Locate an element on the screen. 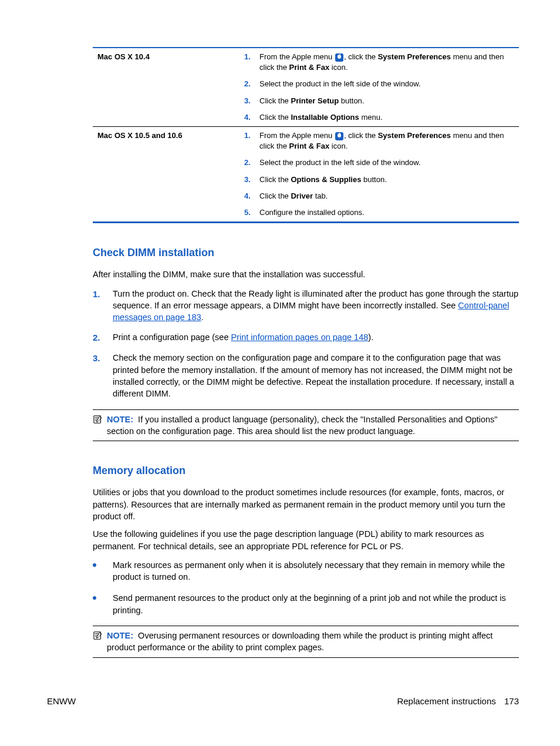 Image resolution: width=560 pixels, height=746 pixels. note-memory-text: NOTE:Overusing permanent resources or do… is located at coordinates (313, 641).